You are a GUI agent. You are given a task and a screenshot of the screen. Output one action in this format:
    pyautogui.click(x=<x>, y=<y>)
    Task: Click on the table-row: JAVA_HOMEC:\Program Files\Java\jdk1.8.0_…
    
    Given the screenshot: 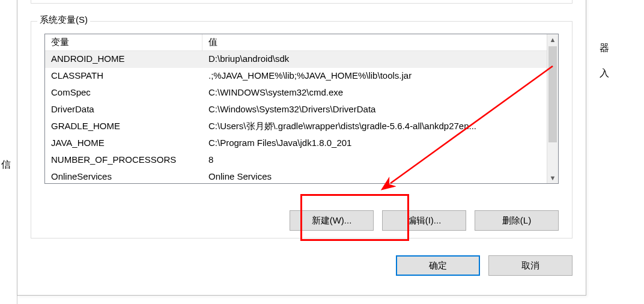 What is the action you would take?
    pyautogui.click(x=302, y=144)
    